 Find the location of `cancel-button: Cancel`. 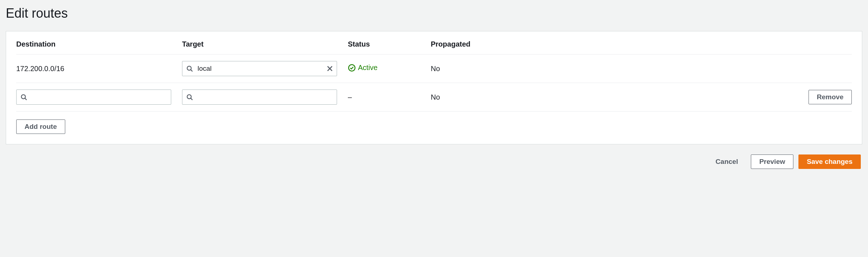

cancel-button: Cancel is located at coordinates (727, 162).